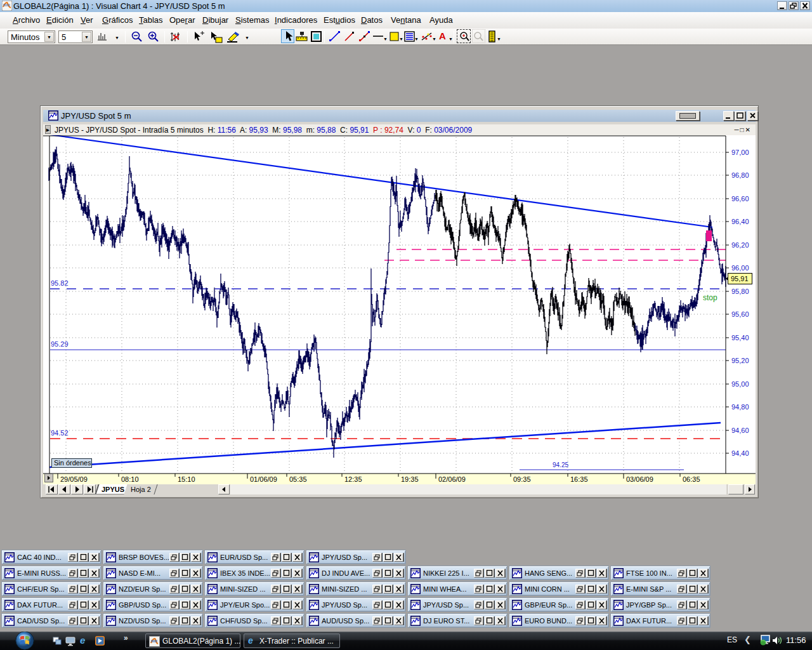 This screenshot has height=650, width=812. Describe the element at coordinates (130, 479) in the screenshot. I see `svg-text: 08:10` at that location.